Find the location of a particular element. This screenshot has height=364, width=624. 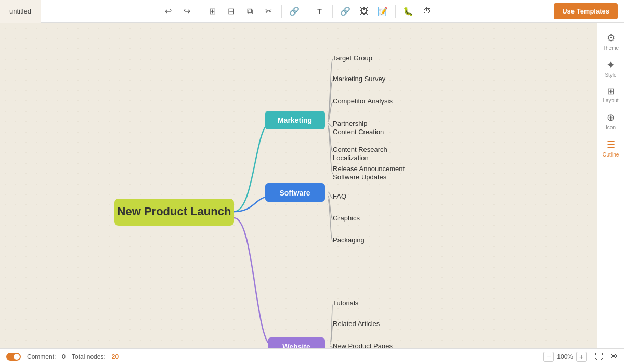

clone-button: ⧉ is located at coordinates (250, 11).